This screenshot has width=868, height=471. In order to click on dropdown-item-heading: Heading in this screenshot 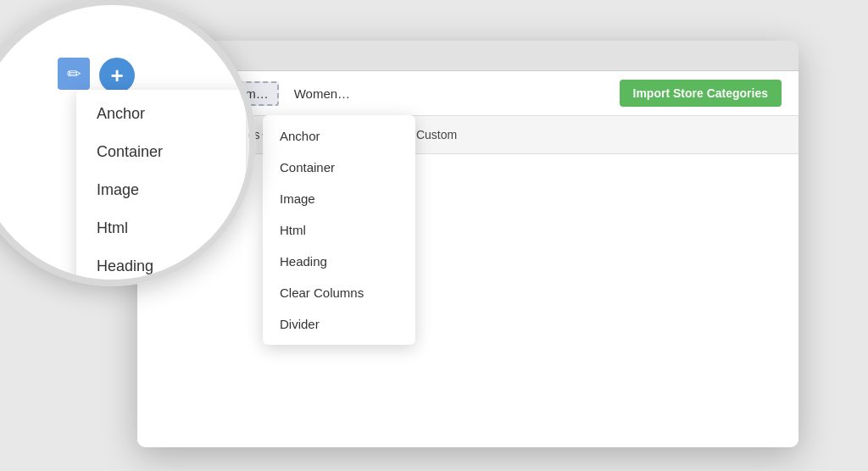, I will do `click(339, 261)`.